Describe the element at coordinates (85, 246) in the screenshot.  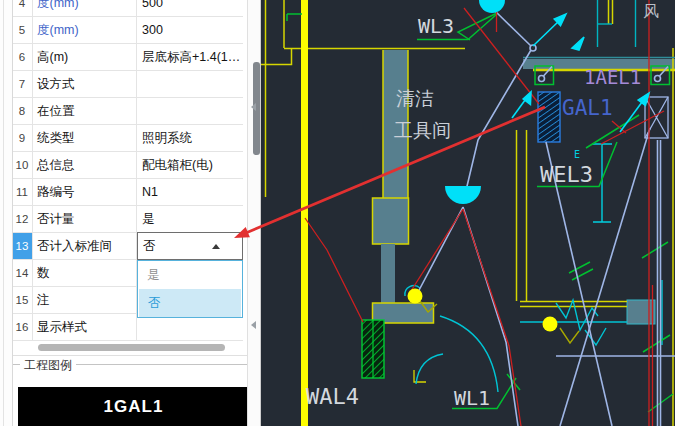
I see `row-label: 否计入标准间` at that location.